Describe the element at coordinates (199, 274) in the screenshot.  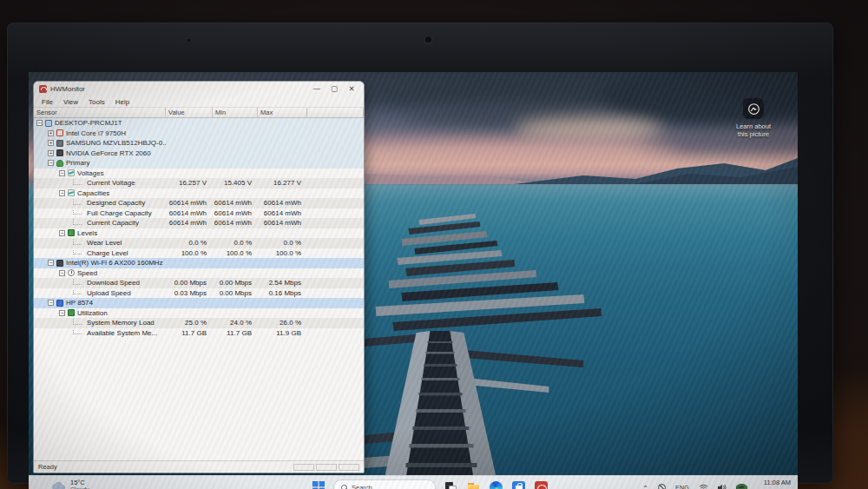
I see `tree-row: −Speed` at that location.